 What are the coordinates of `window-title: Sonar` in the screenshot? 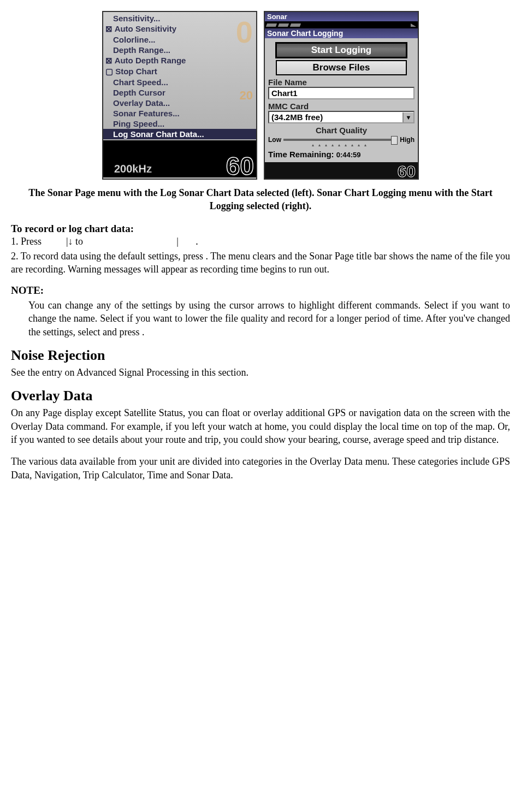 It's located at (341, 16).